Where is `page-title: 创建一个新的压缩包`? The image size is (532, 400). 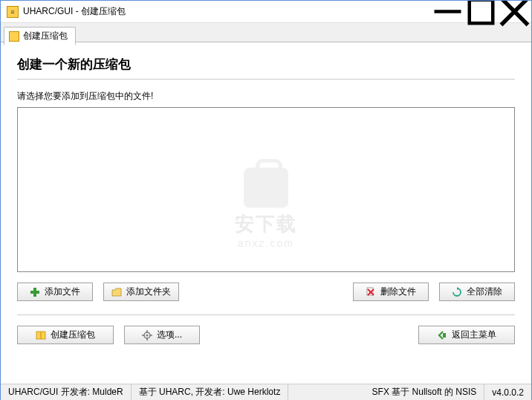 page-title: 创建一个新的压缩包 is located at coordinates (266, 64).